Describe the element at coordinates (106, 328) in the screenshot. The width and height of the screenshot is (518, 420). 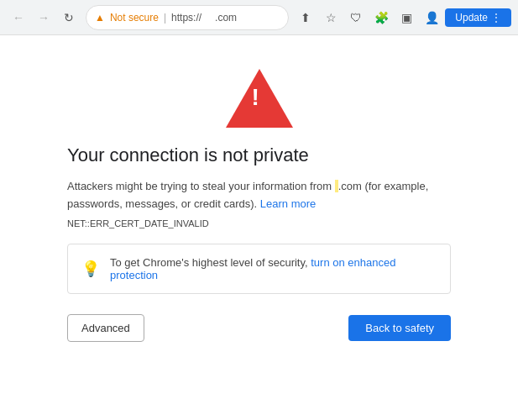
I see `advanced-button: Advanced` at that location.